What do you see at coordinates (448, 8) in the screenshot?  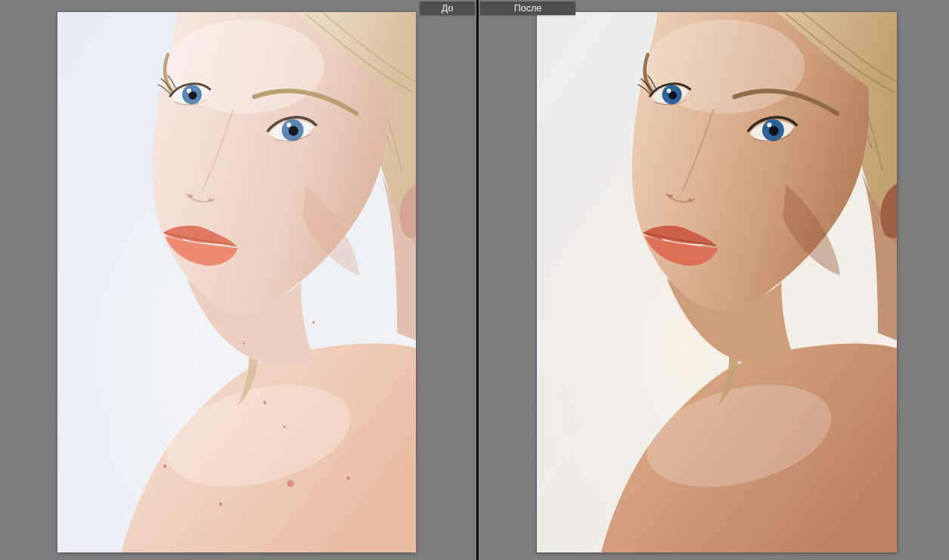 I see `before-label: До` at bounding box center [448, 8].